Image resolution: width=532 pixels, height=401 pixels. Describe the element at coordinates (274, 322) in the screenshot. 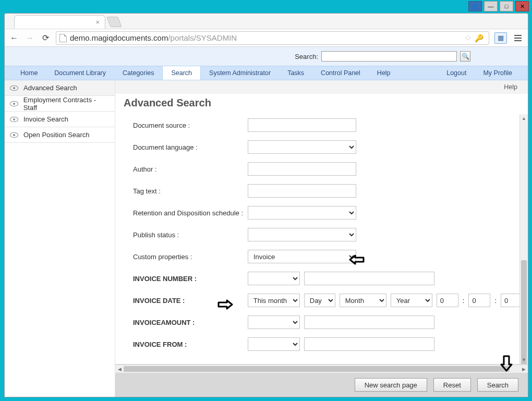

I see `invoice-amount-op-select` at that location.